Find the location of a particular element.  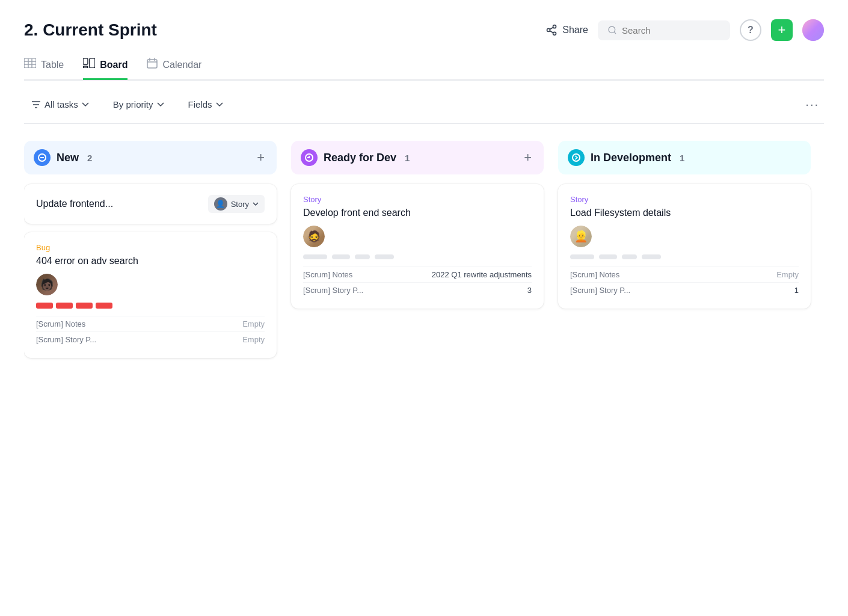

card-meta: Update frontend... 👤 Story is located at coordinates (150, 204).